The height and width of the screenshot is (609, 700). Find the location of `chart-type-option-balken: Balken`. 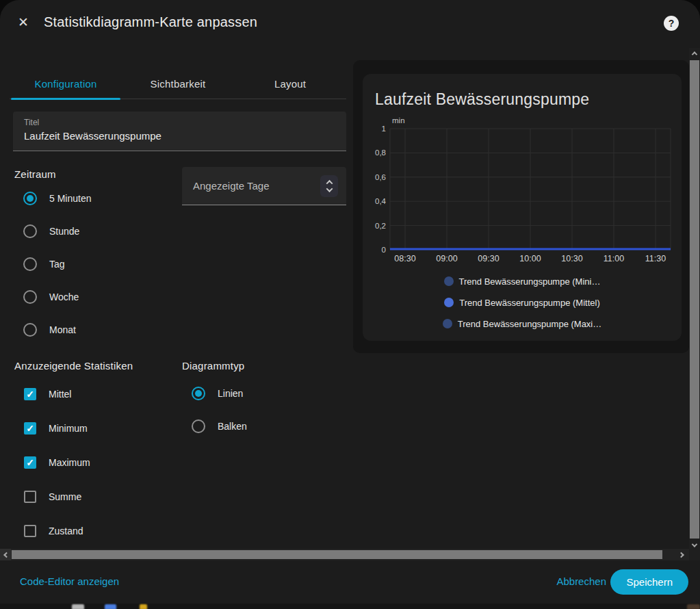

chart-type-option-balken: Balken is located at coordinates (219, 426).